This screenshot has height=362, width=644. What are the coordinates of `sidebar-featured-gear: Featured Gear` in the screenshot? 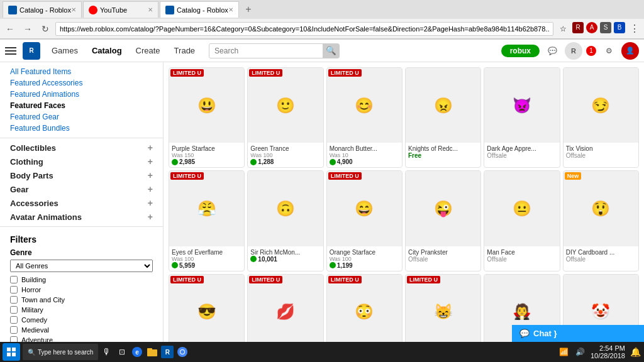 It's located at (82, 117).